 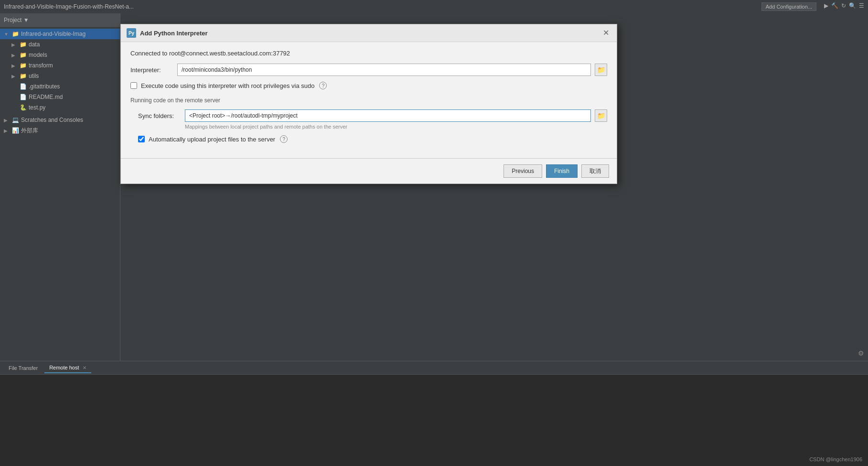 What do you see at coordinates (369, 119) in the screenshot?
I see `sync-section: Sync folders: 📁 Mappings between local p…` at bounding box center [369, 119].